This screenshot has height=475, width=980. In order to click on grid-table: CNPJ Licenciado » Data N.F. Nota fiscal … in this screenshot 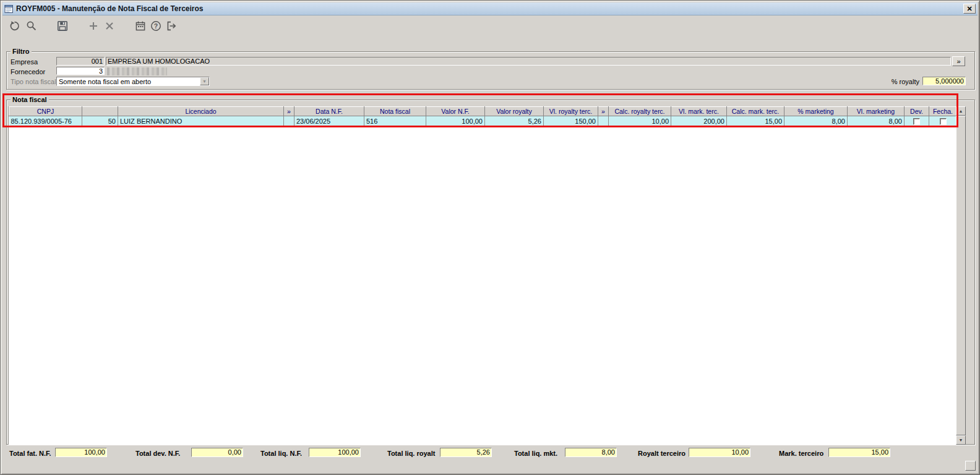, I will do `click(483, 116)`.